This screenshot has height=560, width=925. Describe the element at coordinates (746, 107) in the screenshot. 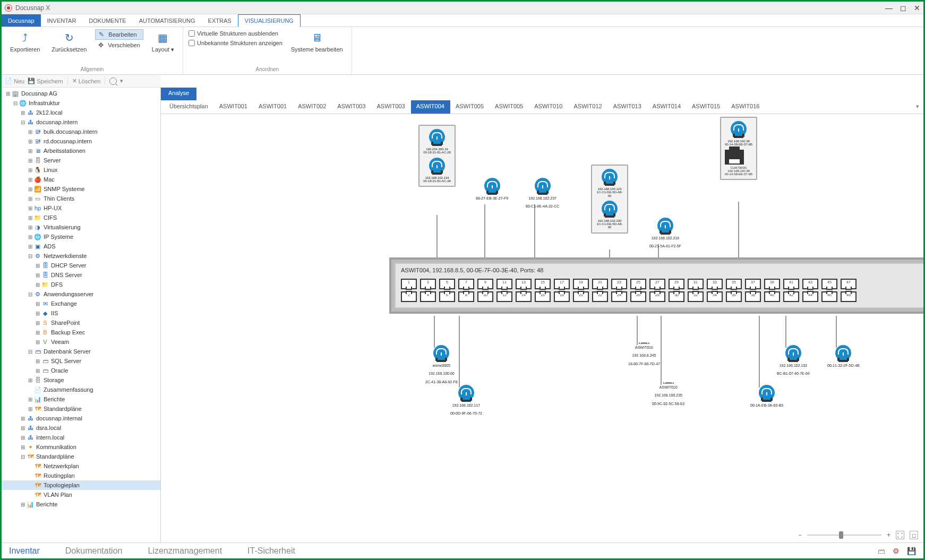

I see `subtab: ASWIT016` at that location.